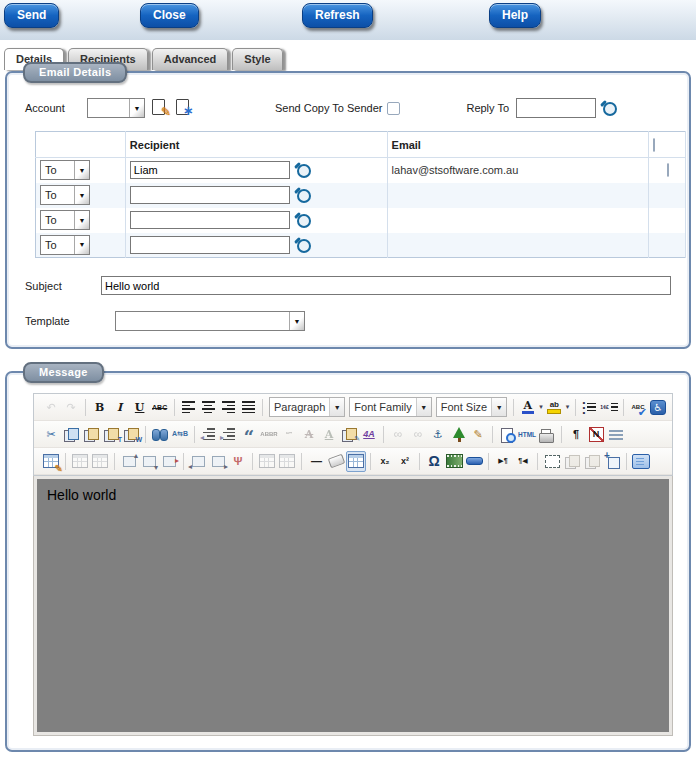 This screenshot has height=761, width=696. I want to click on col-after-icon, so click(218, 462).